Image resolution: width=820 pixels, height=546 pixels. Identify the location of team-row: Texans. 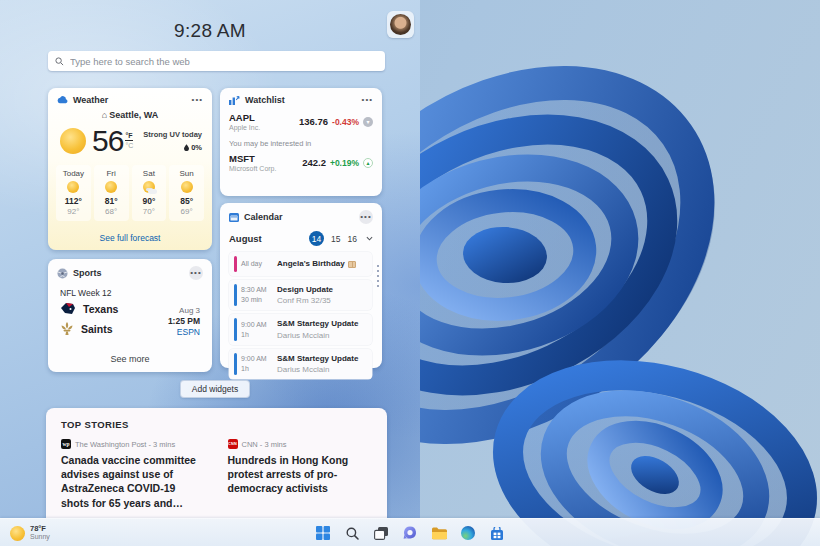
(89, 308).